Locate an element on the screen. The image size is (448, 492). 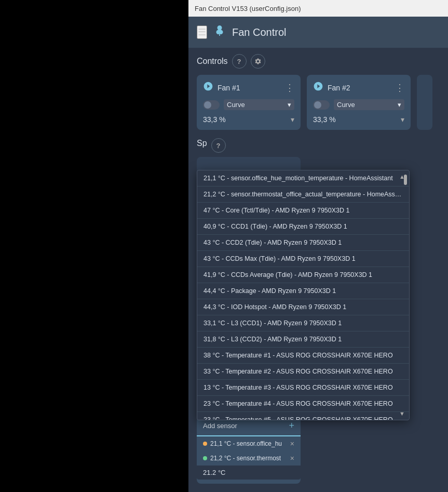
dropdown-item-1: 21,2 °C - sensor.thermostat_office_actua… is located at coordinates (303, 194).